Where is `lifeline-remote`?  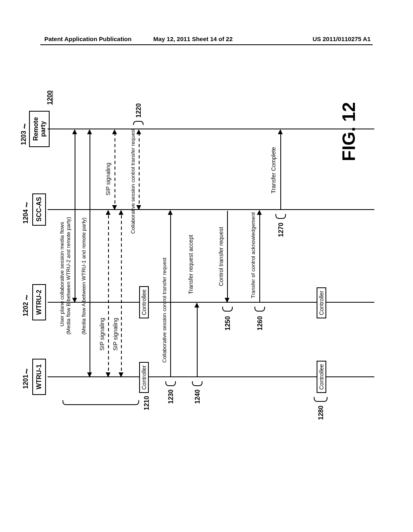
lifeline-remote is located at coordinates (211, 129).